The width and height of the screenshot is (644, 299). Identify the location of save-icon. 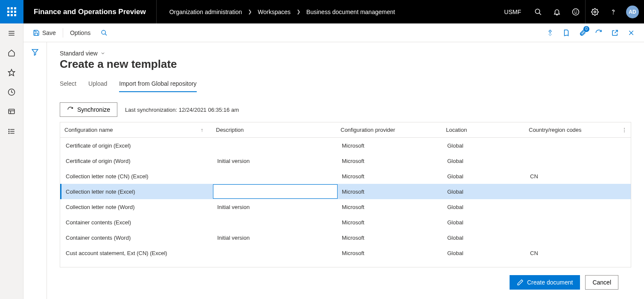
(36, 33).